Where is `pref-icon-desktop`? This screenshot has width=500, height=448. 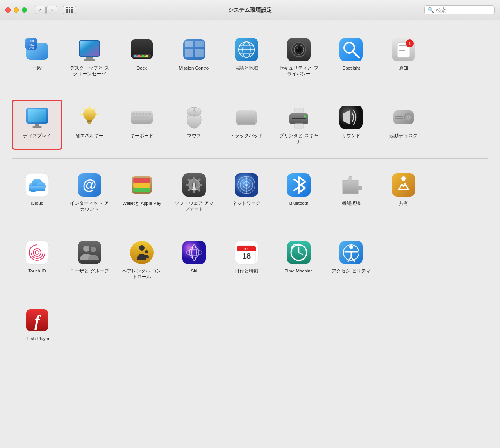
pref-icon-desktop is located at coordinates (89, 50).